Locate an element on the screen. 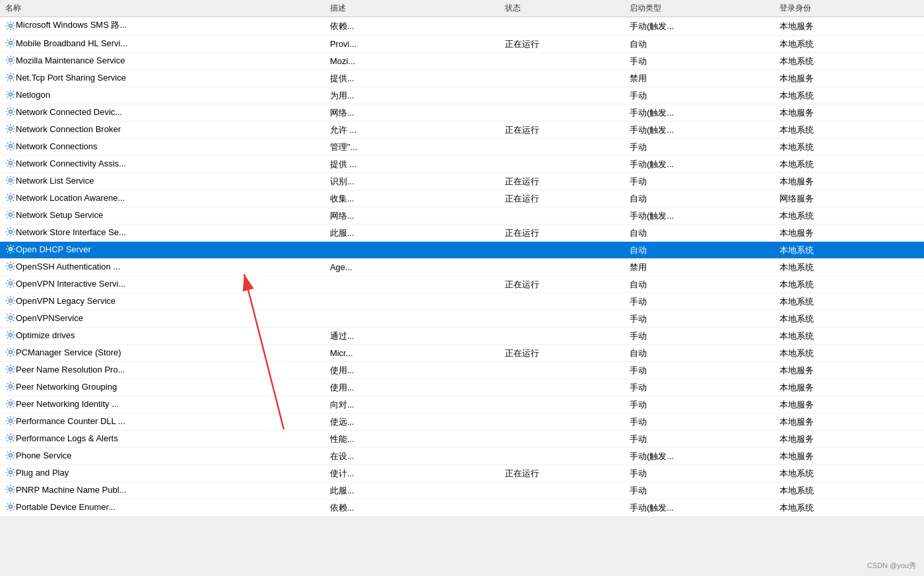  table-row: Network Connectivity Assis...提供 ...手动(触发… is located at coordinates (462, 164).